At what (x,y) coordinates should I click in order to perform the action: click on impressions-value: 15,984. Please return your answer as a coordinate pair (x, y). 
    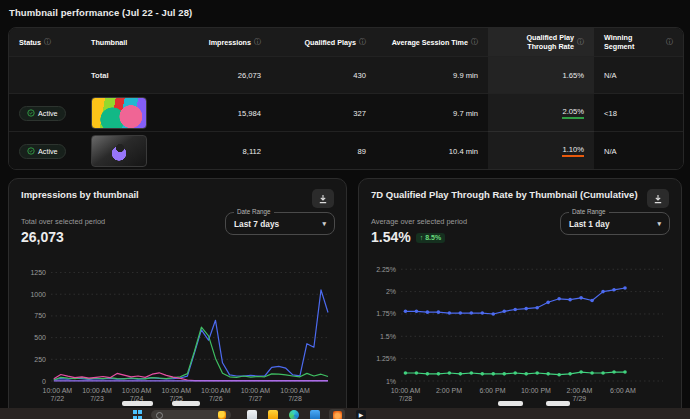
    Looking at the image, I should click on (218, 113).